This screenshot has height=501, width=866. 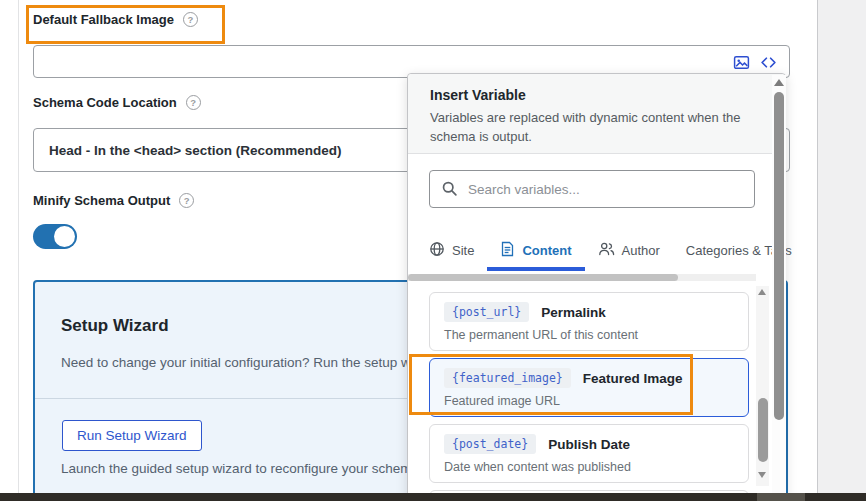 What do you see at coordinates (486, 312) in the screenshot?
I see `variable-token-badge: {post_url}` at bounding box center [486, 312].